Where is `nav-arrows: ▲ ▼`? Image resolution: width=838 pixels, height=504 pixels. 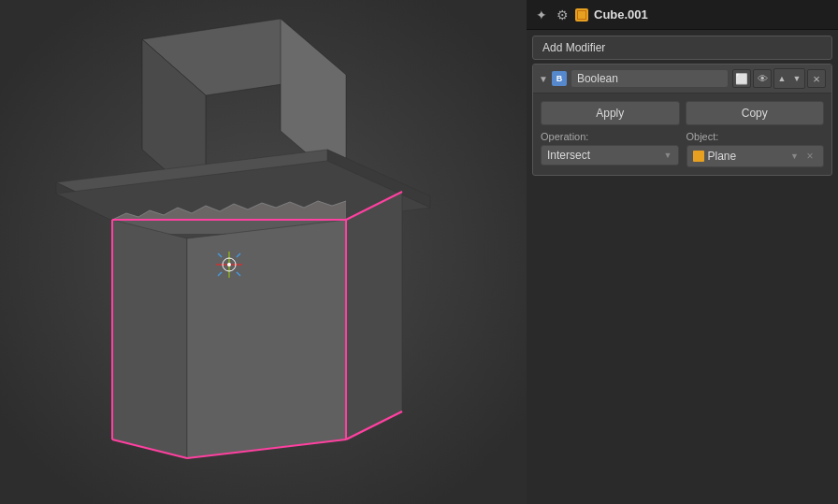
nav-arrows: ▲ ▼ is located at coordinates (789, 79).